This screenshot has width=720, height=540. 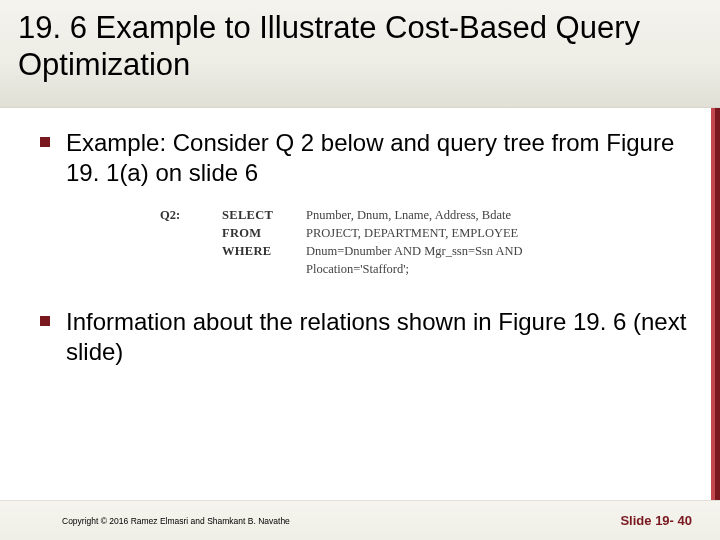 I want to click on sql-where-keyword: WHERE, so click(x=258, y=252).